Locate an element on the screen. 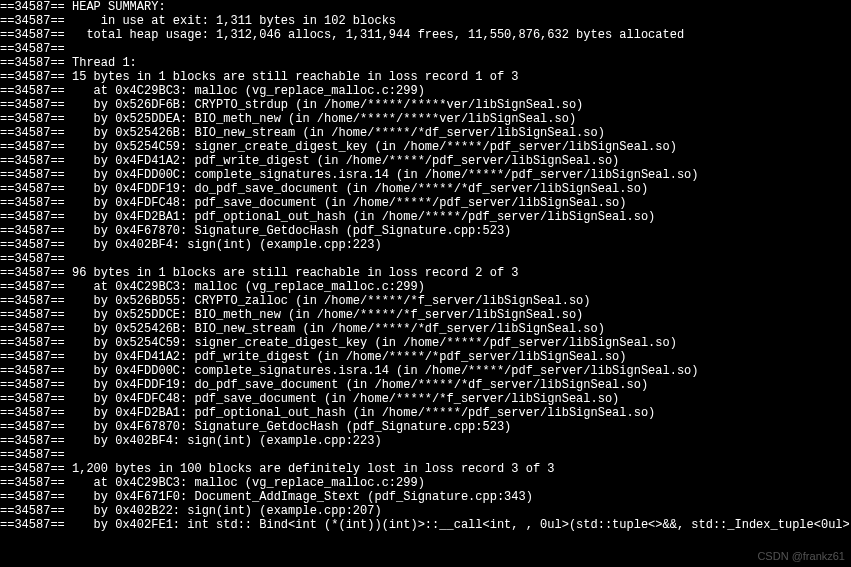 This screenshot has height=567, width=851. terminal-line: ==34587== by 0x525DDEA: BIO_meth_new (in… is located at coordinates (426, 119).